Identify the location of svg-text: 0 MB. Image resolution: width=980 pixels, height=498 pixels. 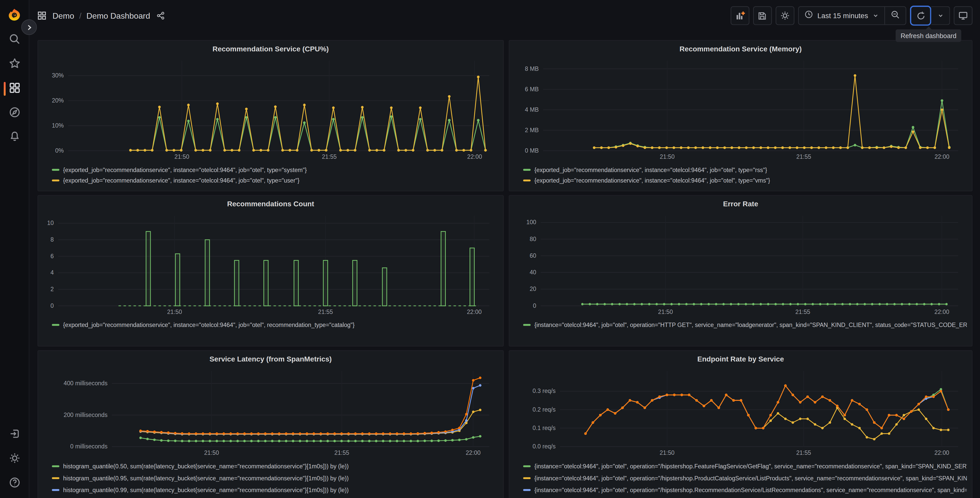
(532, 151).